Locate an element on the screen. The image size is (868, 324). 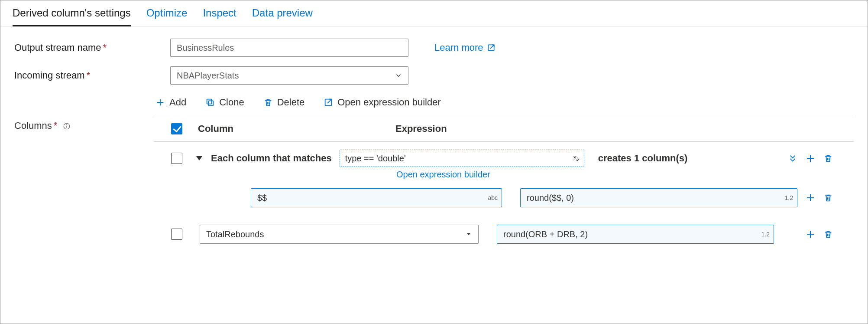
header-column: Column is located at coordinates (291, 129).